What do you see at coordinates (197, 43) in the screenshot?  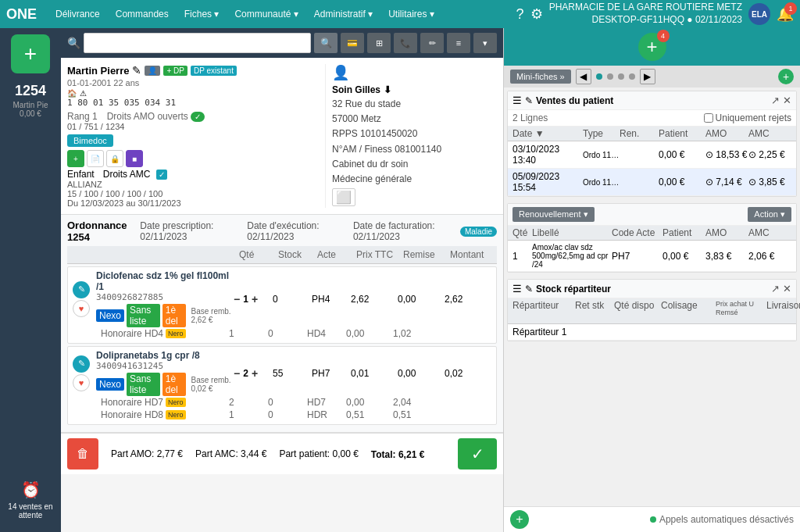 I see `search-input` at bounding box center [197, 43].